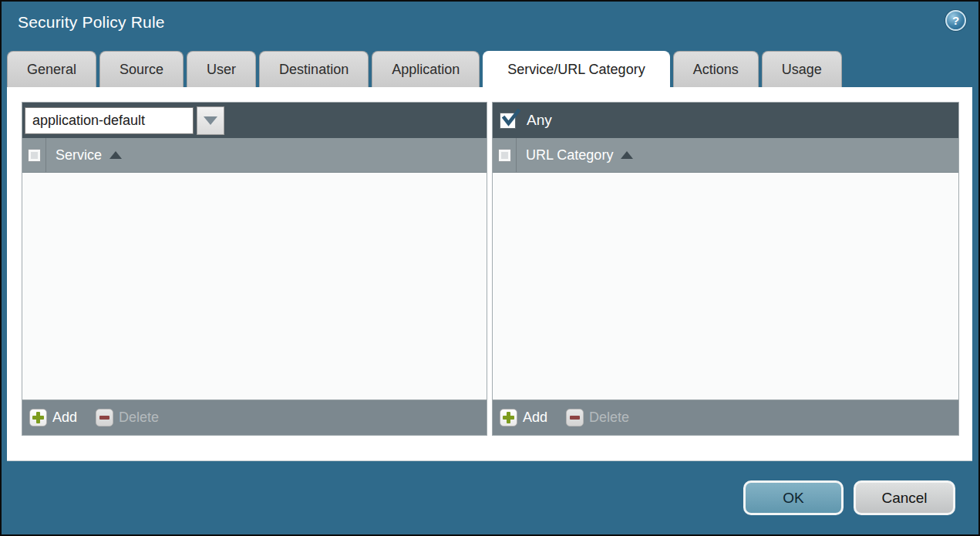 This screenshot has width=980, height=536. I want to click on url-category-column-label: URL Category, so click(569, 156).